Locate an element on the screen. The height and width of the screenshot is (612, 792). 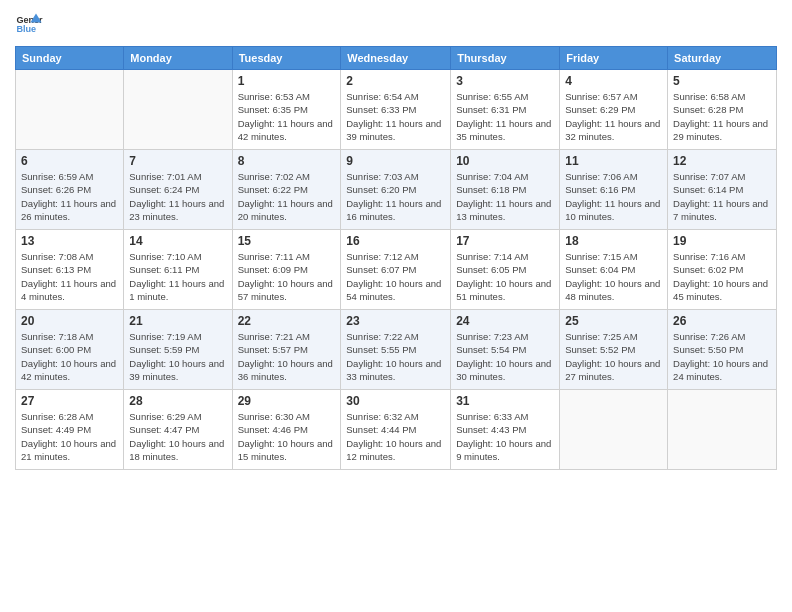
day-info: Sunrise: 7:21 AM Sunset: 5:57 PM Dayligh… is located at coordinates (287, 356).